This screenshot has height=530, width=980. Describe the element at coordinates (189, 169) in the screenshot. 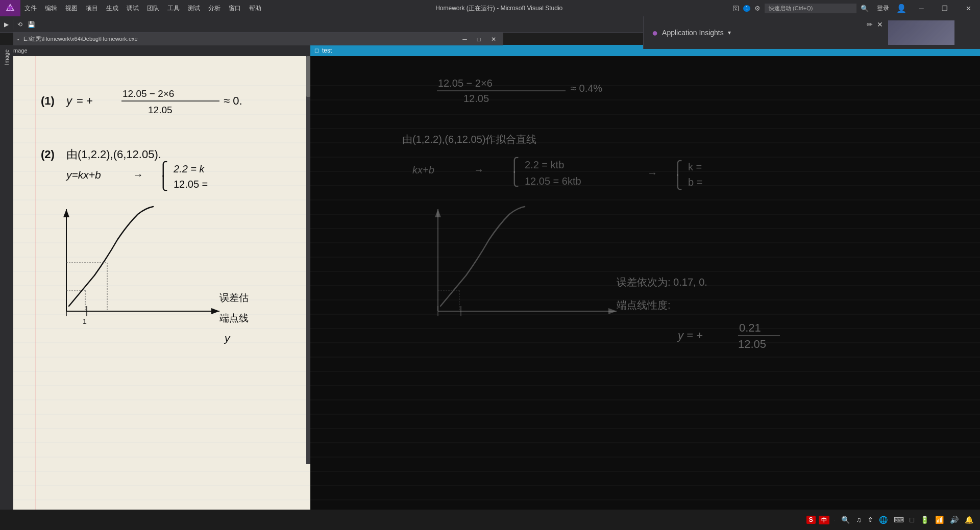

I see `svg-text: 2.2 = k` at that location.